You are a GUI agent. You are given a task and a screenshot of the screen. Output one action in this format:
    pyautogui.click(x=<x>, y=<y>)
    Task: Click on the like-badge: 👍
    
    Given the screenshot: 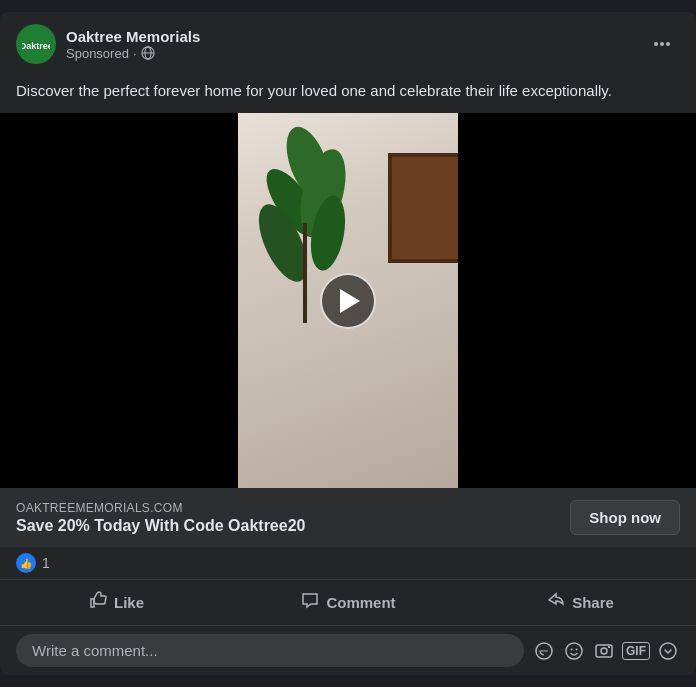 What is the action you would take?
    pyautogui.click(x=26, y=563)
    